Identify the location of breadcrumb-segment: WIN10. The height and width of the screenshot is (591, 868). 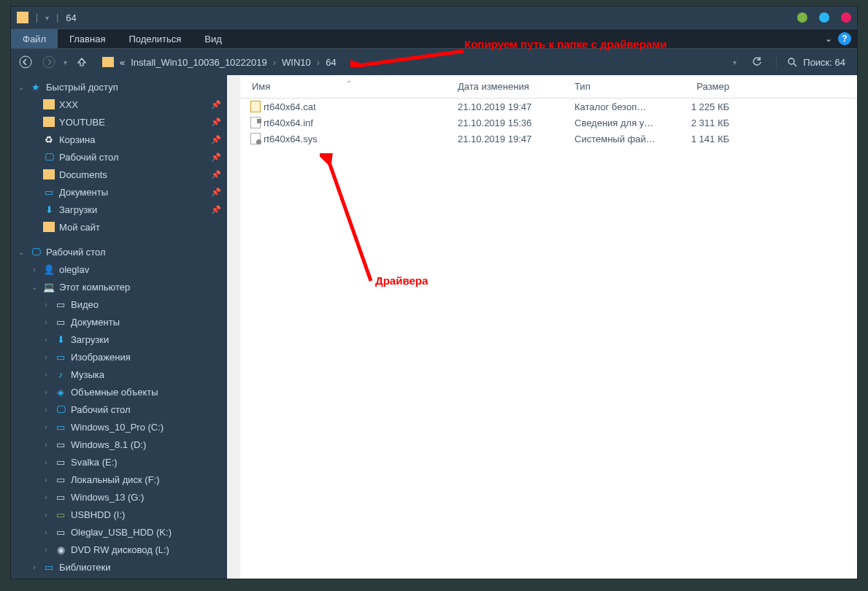
(296, 63).